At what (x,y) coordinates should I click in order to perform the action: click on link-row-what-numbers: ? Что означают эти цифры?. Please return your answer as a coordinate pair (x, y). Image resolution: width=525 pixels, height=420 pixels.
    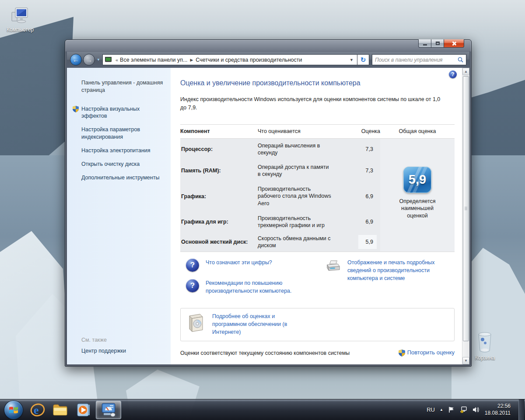
    Looking at the image, I should click on (256, 265).